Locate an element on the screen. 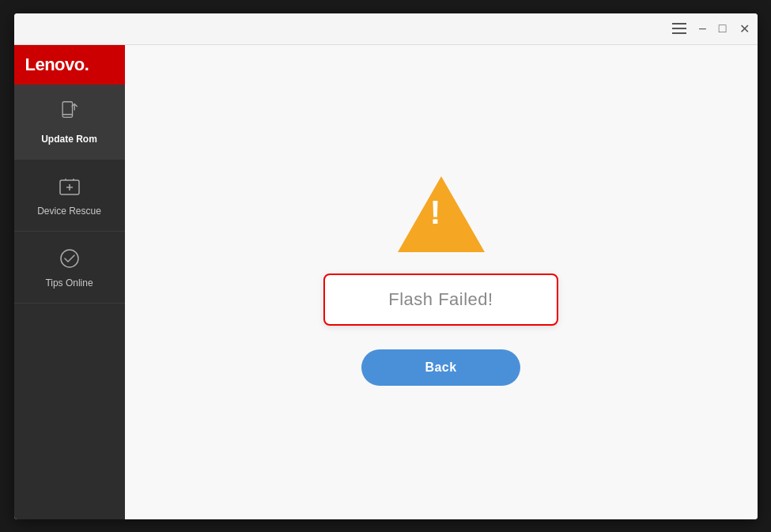 The height and width of the screenshot is (532, 771). warning-icon is located at coordinates (441, 214).